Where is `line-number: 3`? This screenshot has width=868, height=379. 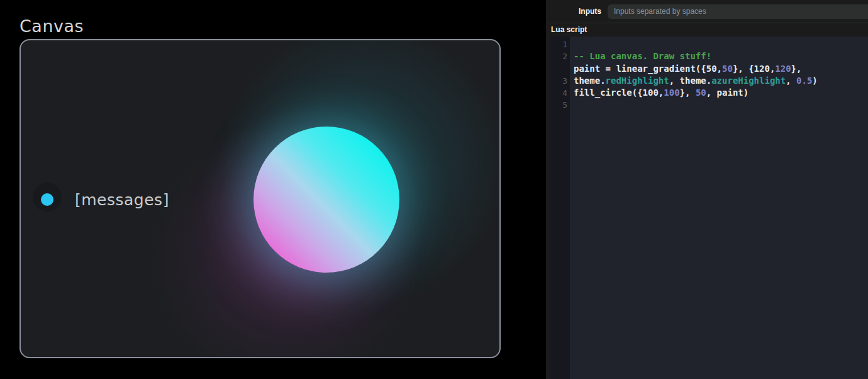 line-number: 3 is located at coordinates (559, 81).